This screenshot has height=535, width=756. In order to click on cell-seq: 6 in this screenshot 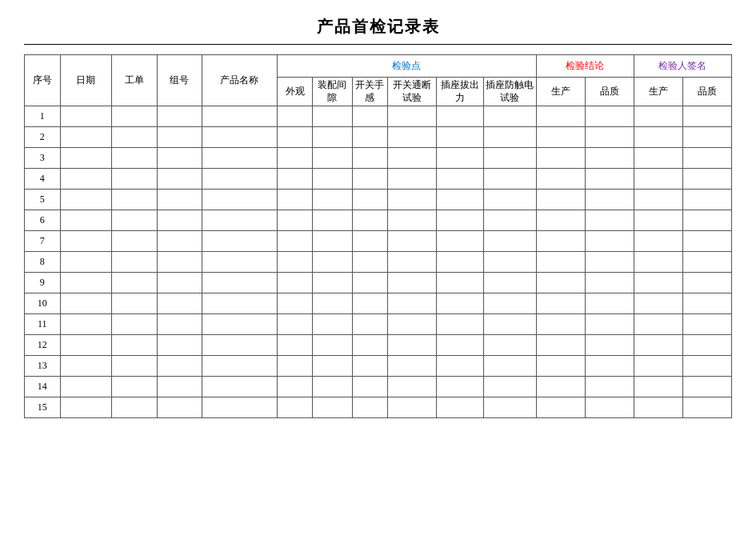, I will do `click(43, 221)`.